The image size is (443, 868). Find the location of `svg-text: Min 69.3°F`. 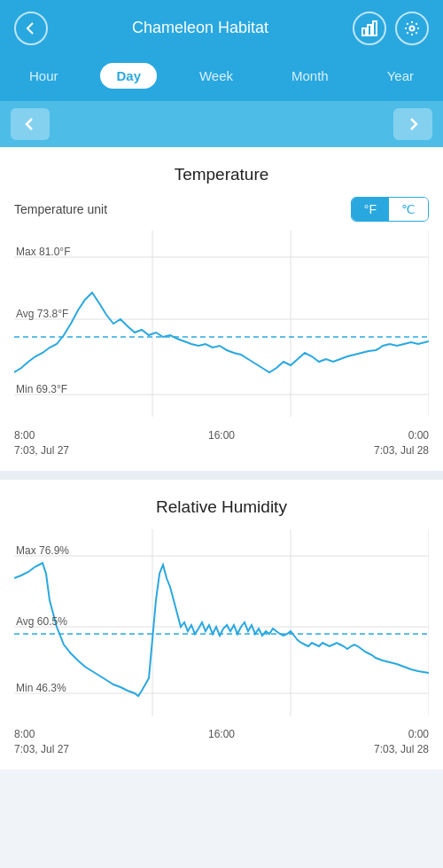

svg-text: Min 69.3°F is located at coordinates (42, 389).